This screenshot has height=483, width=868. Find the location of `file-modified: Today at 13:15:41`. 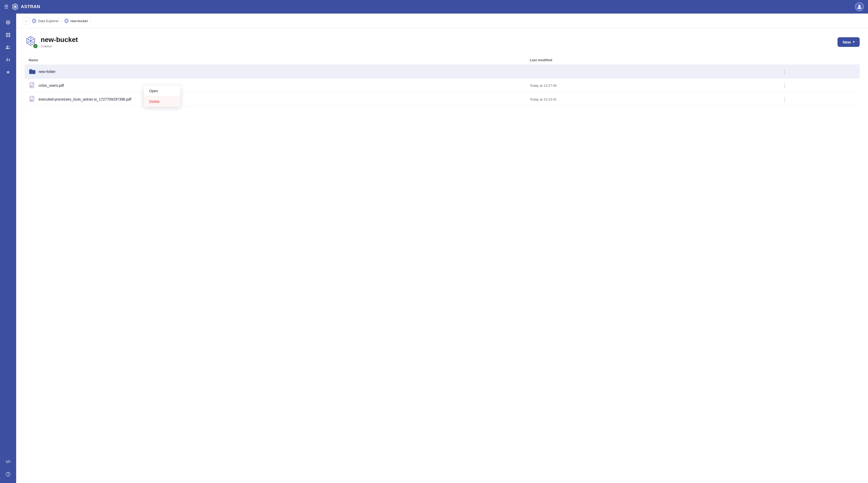

file-modified: Today at 13:15:41 is located at coordinates (543, 99).